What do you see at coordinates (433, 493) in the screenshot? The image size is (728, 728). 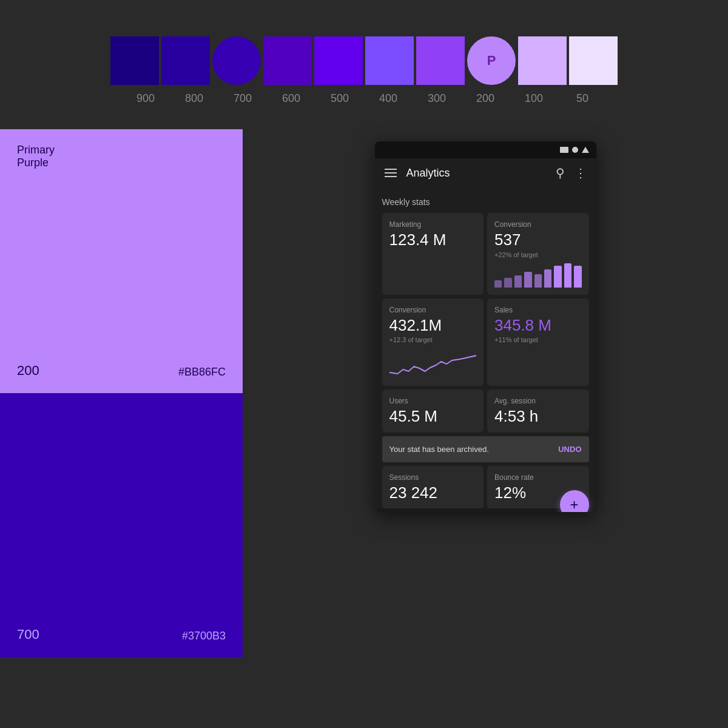 I see `stat-value-sessions: 23 242` at bounding box center [433, 493].